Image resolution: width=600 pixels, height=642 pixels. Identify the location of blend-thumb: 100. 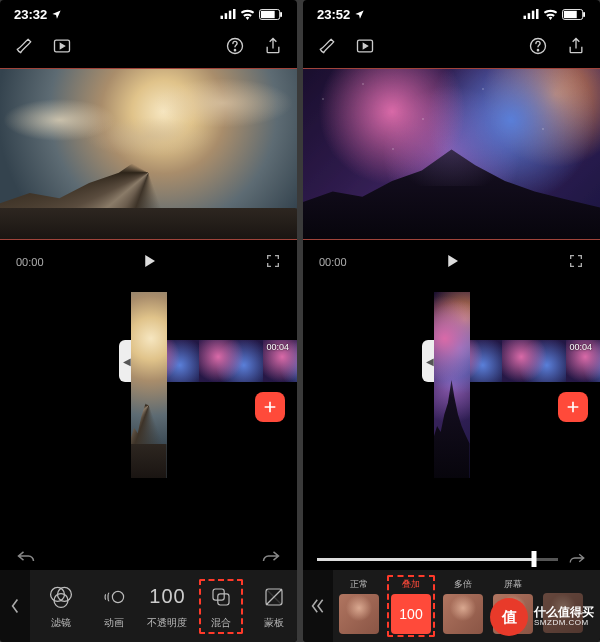
(411, 614).